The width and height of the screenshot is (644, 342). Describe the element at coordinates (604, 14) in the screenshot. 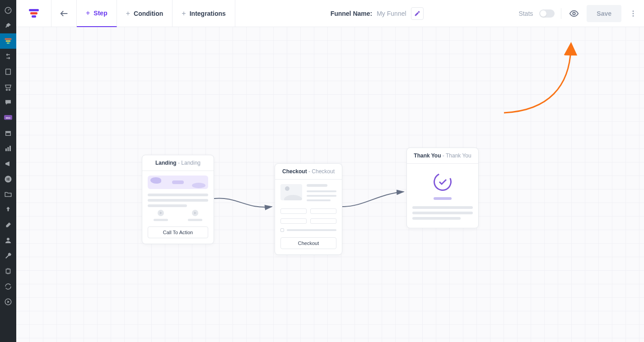

I see `save-button: Save` at that location.